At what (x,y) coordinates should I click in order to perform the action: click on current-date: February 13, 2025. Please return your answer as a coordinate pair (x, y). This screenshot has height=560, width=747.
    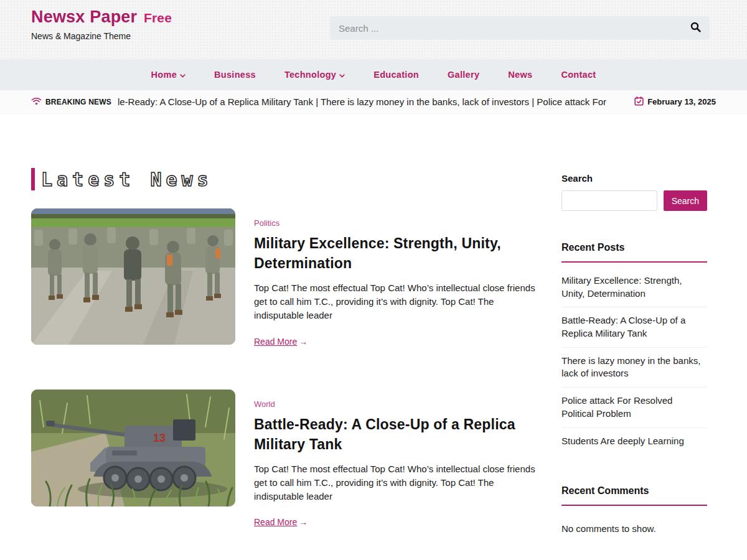
    Looking at the image, I should click on (675, 102).